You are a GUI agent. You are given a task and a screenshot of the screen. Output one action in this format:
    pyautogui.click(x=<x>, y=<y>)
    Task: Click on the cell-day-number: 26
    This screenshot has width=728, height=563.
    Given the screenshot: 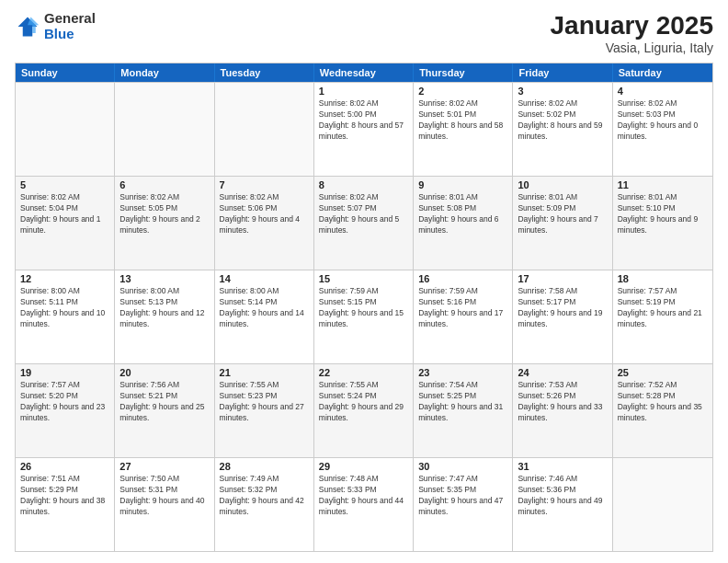 What is the action you would take?
    pyautogui.click(x=64, y=466)
    